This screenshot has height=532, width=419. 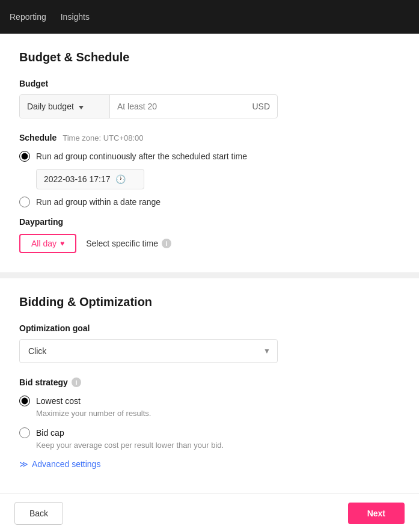 What do you see at coordinates (209, 406) in the screenshot?
I see `bid-option-lowest-cost: Lowest cost Maximize your number of resu…` at bounding box center [209, 406].